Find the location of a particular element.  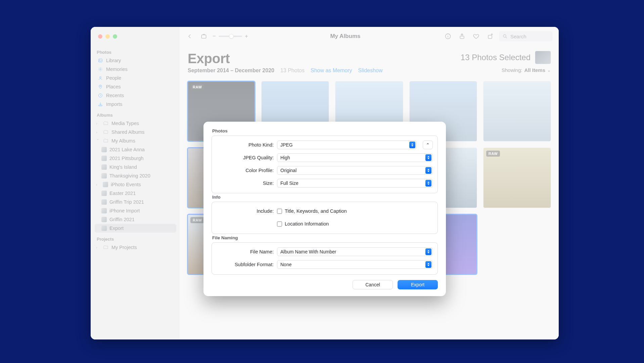

sidebar-item-people: People is located at coordinates (136, 78).